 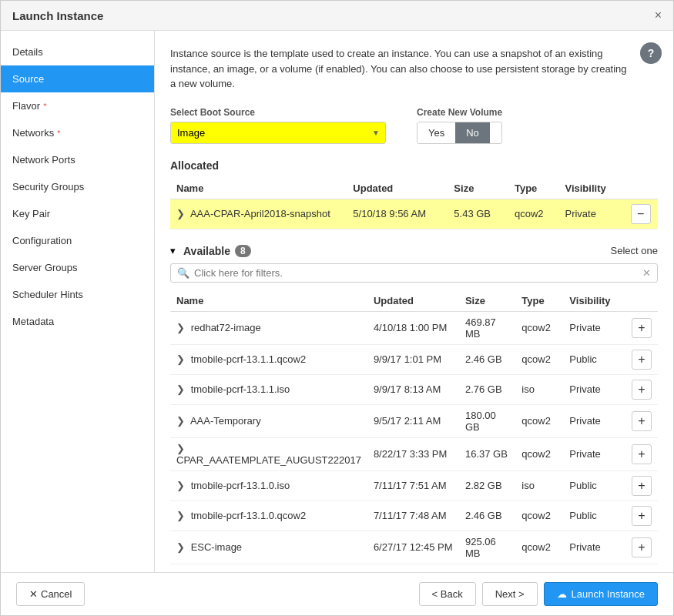 I want to click on chevron-down-icon: ▾, so click(x=173, y=251).